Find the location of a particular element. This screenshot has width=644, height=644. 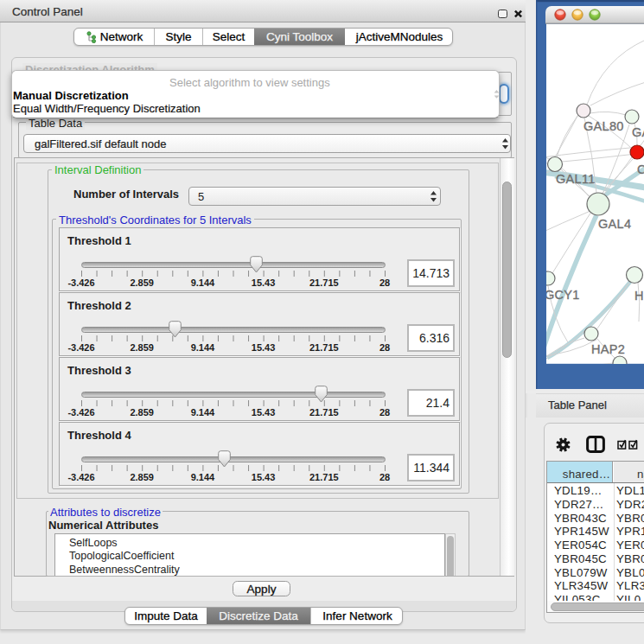

svg-text: GCY1 is located at coordinates (562, 295).